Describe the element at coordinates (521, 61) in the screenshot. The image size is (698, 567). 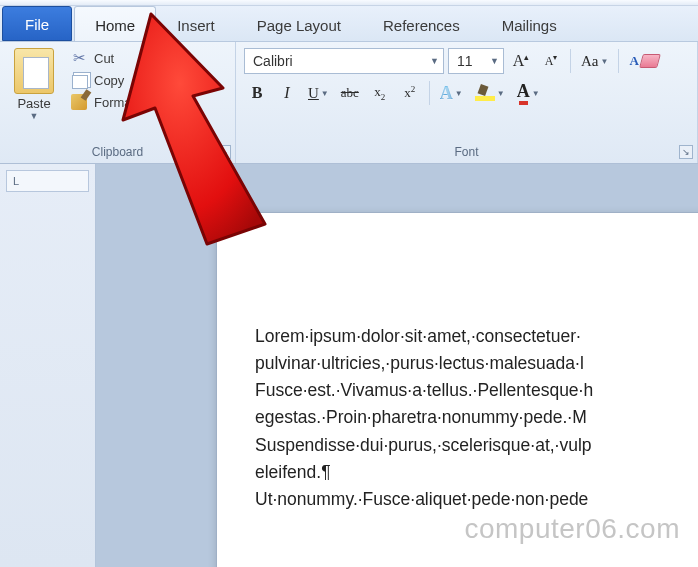
I see `grow-font-button: A▴` at that location.